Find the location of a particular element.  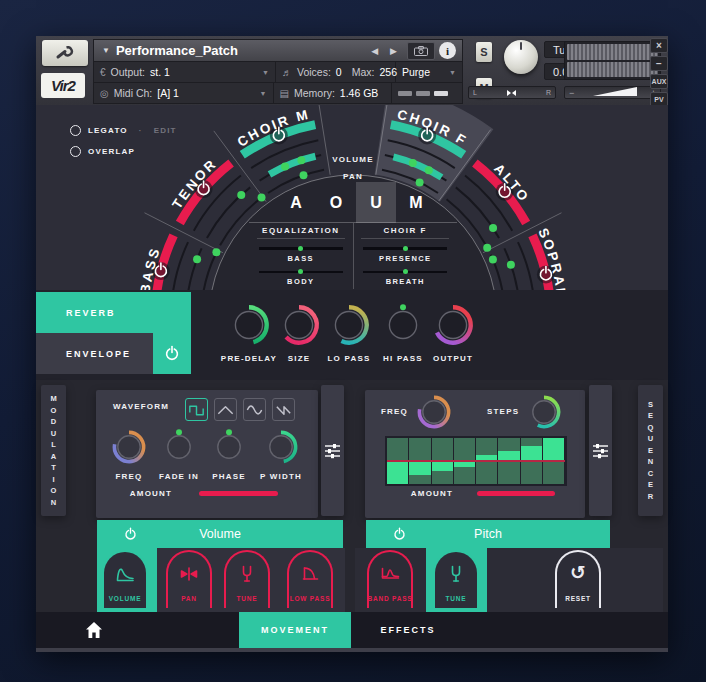

lowpass-filter-icon is located at coordinates (310, 573).